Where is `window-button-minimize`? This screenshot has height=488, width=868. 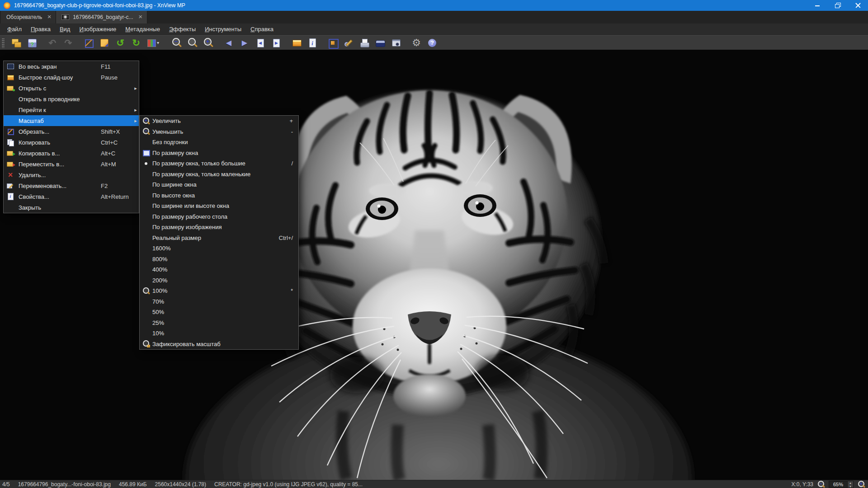
window-button-minimize is located at coordinates (817, 5).